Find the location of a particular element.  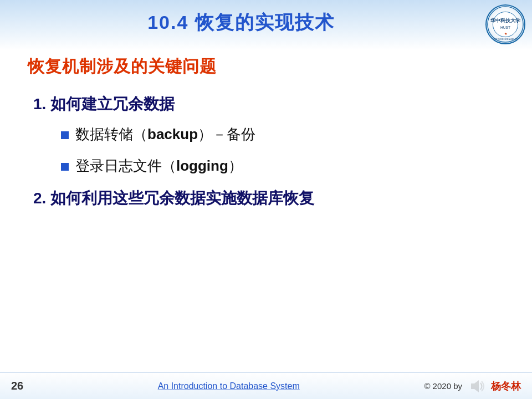

footer-book-title: An Introduction to Database System is located at coordinates (228, 386).